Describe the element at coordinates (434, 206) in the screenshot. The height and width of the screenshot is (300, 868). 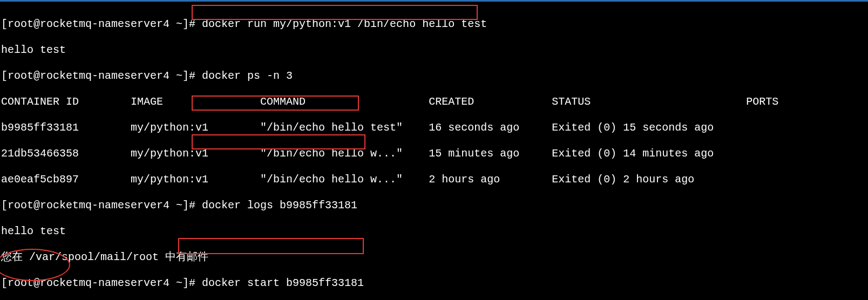
I see `cmd-line: [root@rocketmq-nameserver4 ~]# docker lo…` at that location.